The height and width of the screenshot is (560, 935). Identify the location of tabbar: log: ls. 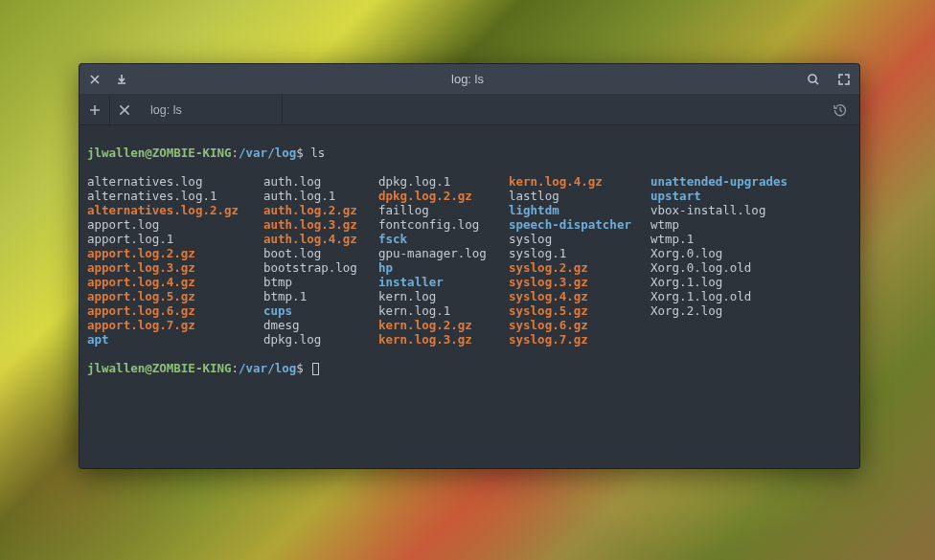
(469, 110).